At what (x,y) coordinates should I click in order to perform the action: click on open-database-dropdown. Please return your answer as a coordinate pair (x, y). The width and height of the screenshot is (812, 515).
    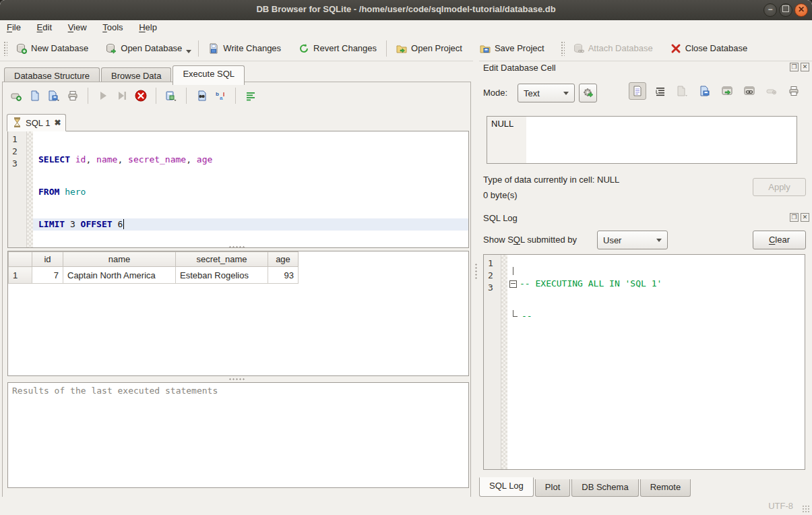
    Looking at the image, I should click on (189, 51).